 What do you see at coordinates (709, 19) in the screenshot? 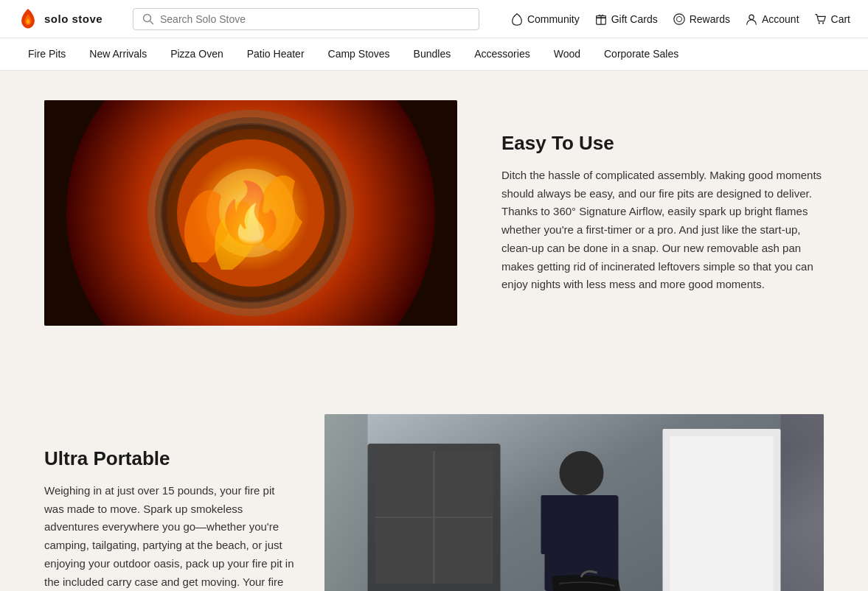
I see `rewards-label: Rewards` at bounding box center [709, 19].